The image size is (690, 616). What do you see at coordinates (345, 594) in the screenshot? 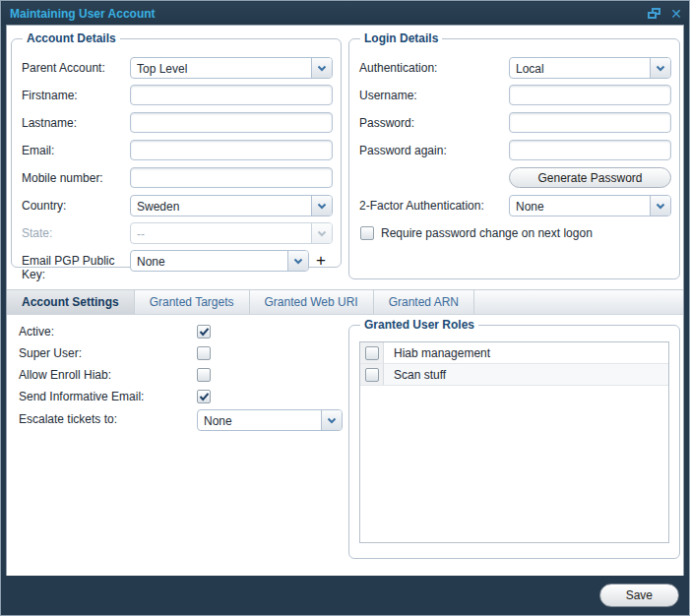
I see `footer-bar: Save` at bounding box center [345, 594].